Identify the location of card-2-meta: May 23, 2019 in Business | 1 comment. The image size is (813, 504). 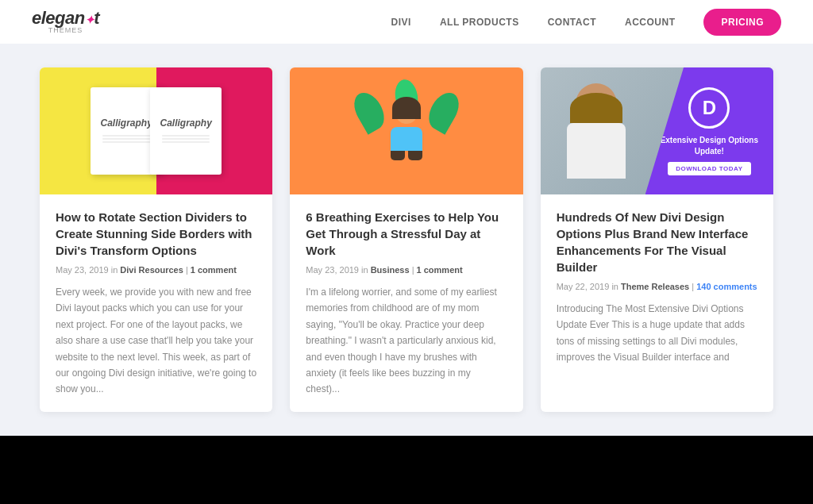
(406, 270).